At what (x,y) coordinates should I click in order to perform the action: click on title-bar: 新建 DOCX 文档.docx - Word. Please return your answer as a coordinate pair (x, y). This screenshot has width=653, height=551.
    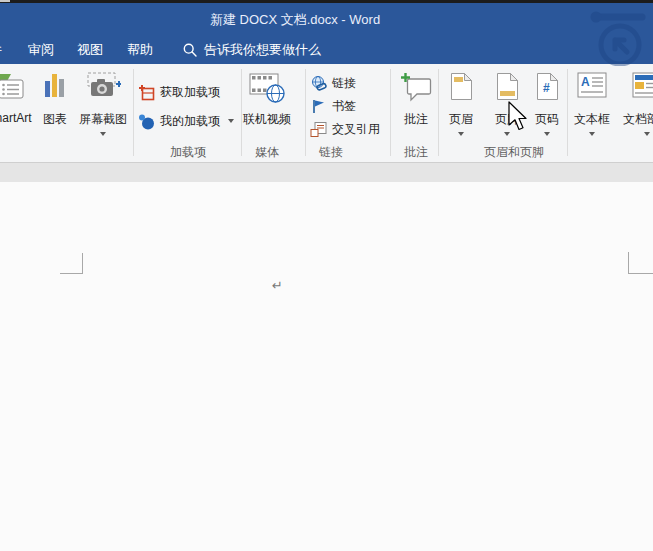
    Looking at the image, I should click on (326, 20).